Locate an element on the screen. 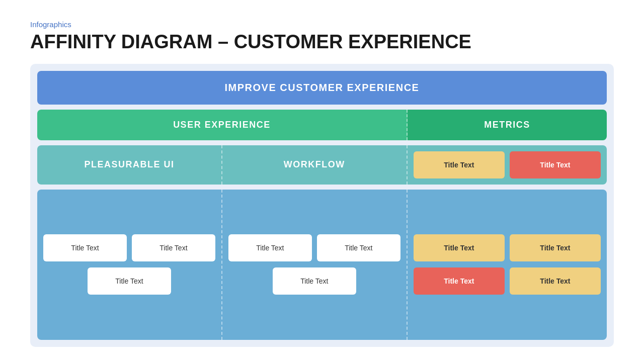  metrics-item-1: Title Text is located at coordinates (459, 248).